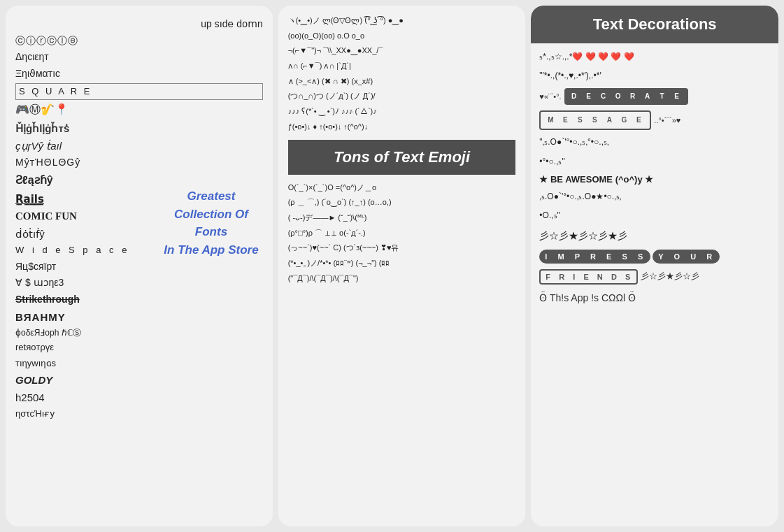 The height and width of the screenshot is (532, 784). I want to click on deco-dots-row1: "‚₅.O●`'°•○.,₅‚°•○.,₅‚, so click(655, 143).